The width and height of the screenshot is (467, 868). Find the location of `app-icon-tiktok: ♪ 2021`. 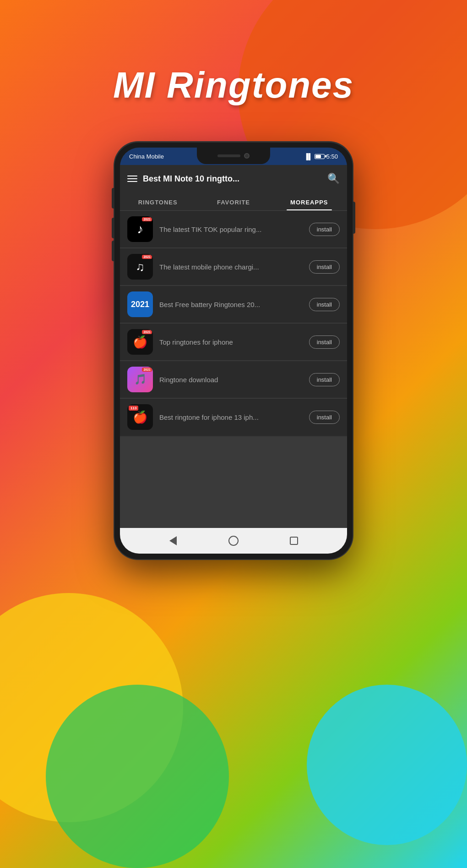

app-icon-tiktok: ♪ 2021 is located at coordinates (140, 229).